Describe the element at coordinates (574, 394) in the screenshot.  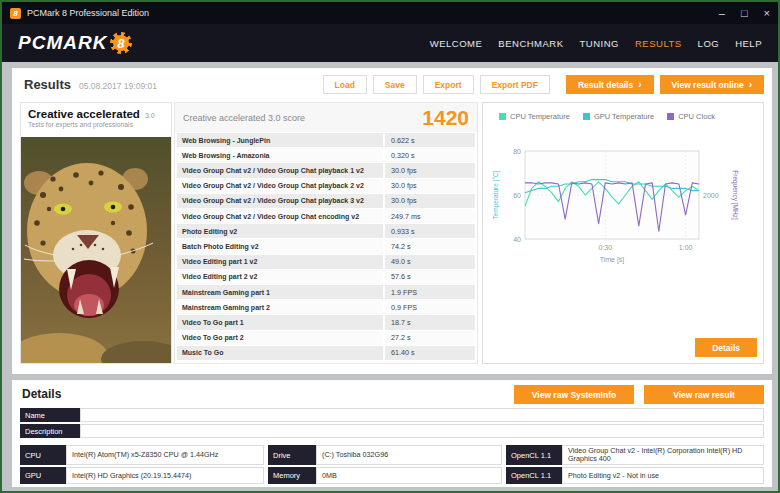
I see `view-raw-systeminfo-button: View raw SystemInfo` at that location.